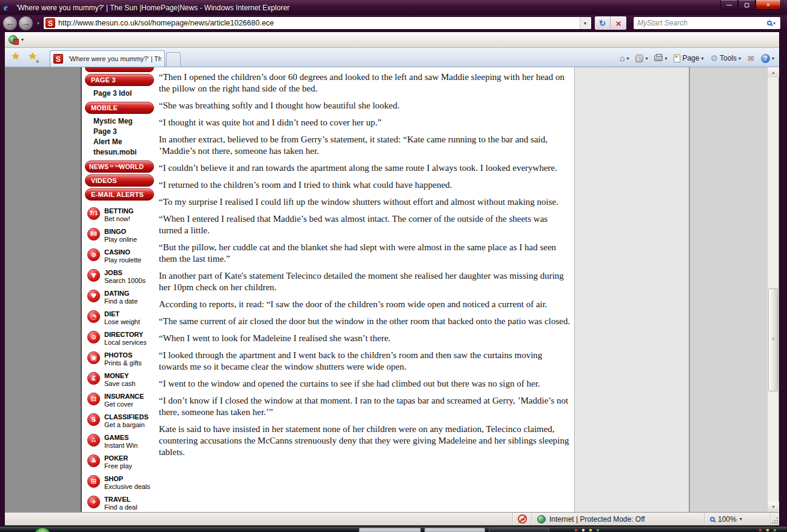 Image resolution: width=787 pixels, height=532 pixels. Describe the element at coordinates (129, 442) in the screenshot. I see `service-text: GAMESInstant Win` at that location.